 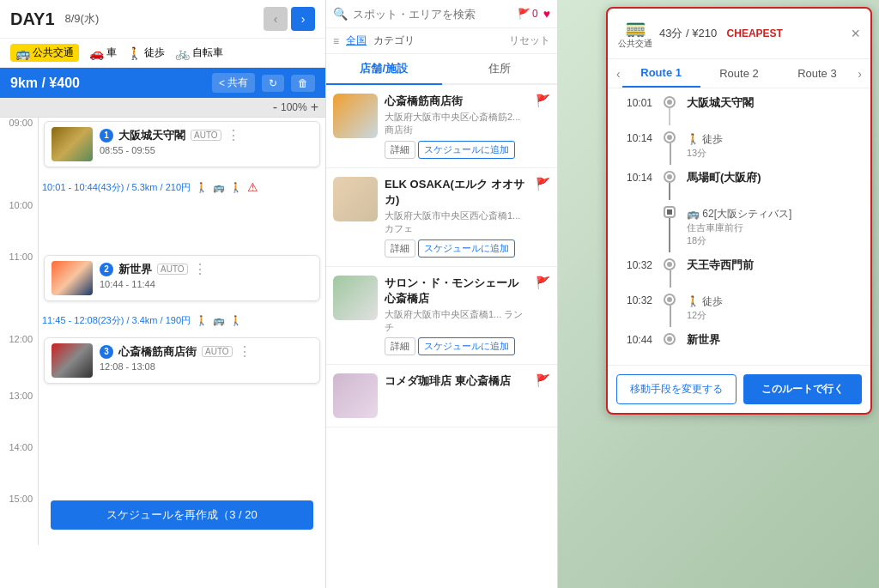 What do you see at coordinates (182, 361) in the screenshot?
I see `schedule-item-shinsaibashi: 3 心斎橋筋商店街 AUTO ⋮ 12:08 - 13:08` at bounding box center [182, 361].